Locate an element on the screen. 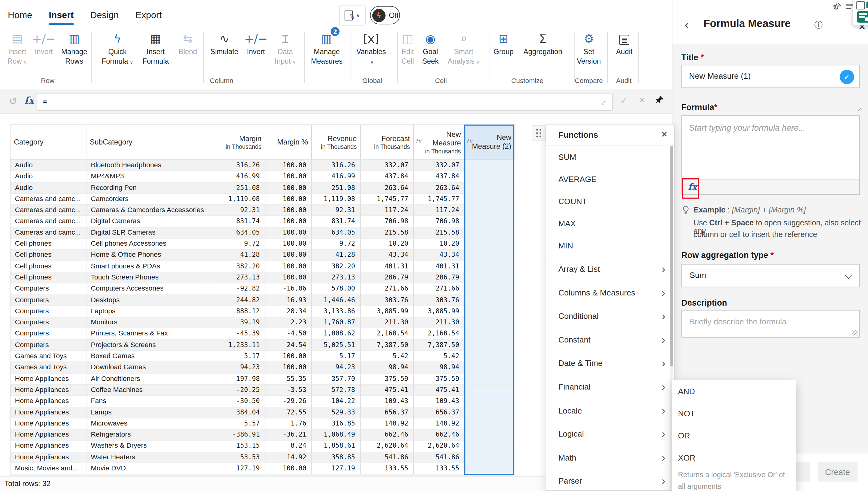 Image resolution: width=868 pixels, height=491 pixels. logical-function-xor: XOR is located at coordinates (734, 458).